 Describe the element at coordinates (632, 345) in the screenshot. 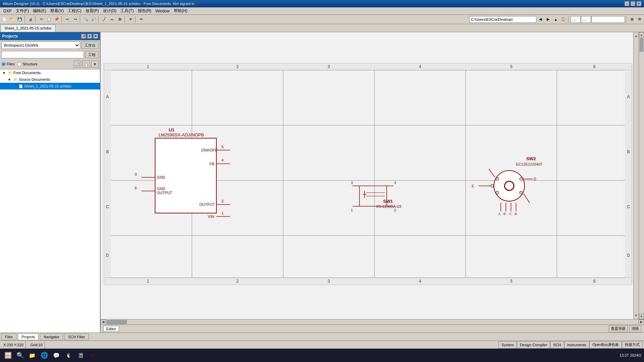

I see `quick-access-chip: 快捷方式` at that location.